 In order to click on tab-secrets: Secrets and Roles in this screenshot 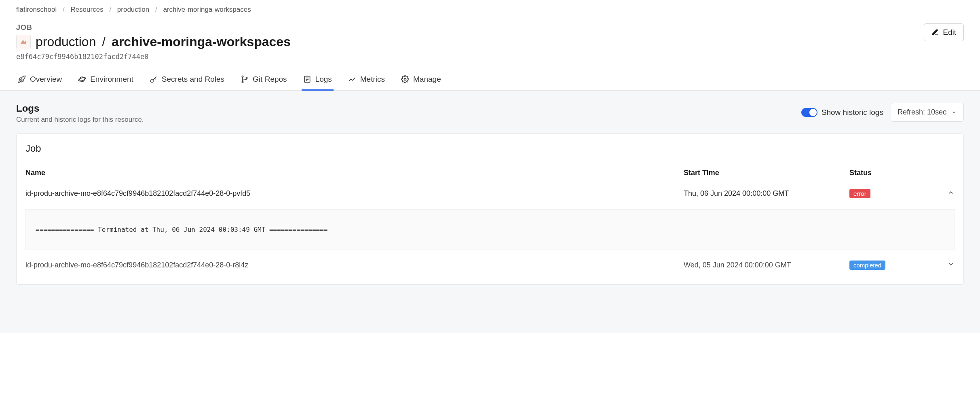, I will do `click(187, 80)`.